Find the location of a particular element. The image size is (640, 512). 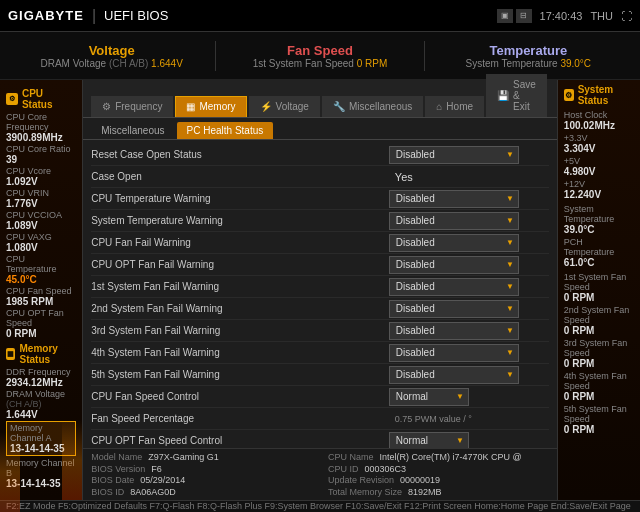

cpu-fan-fail-dropdown: Disabled ▼ is located at coordinates (454, 243).